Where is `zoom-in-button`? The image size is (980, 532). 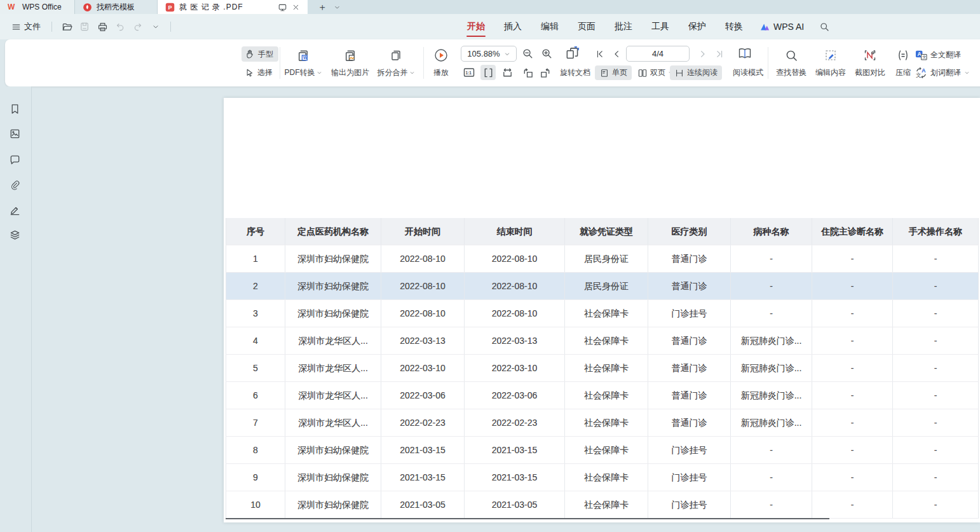
zoom-in-button is located at coordinates (547, 53).